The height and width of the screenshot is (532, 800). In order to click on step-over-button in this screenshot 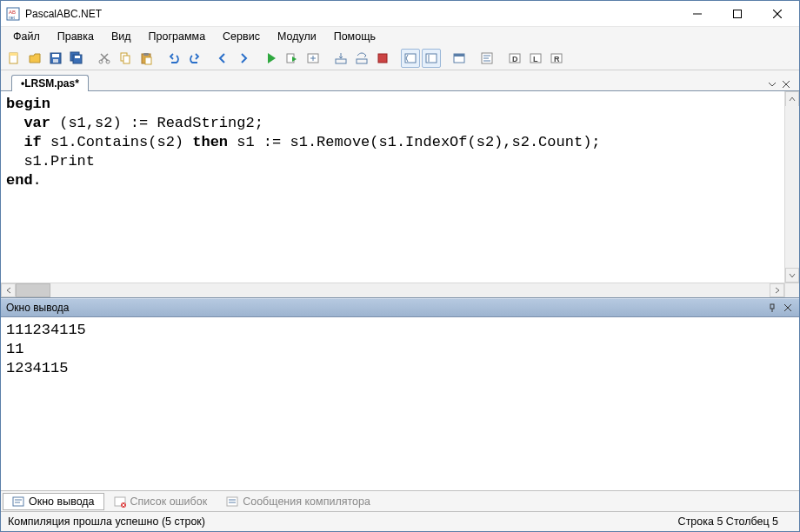, I will do `click(362, 58)`.